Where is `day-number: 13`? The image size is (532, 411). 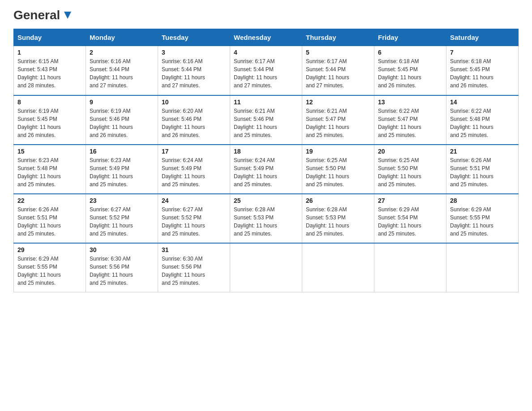
day-number: 13 is located at coordinates (410, 102).